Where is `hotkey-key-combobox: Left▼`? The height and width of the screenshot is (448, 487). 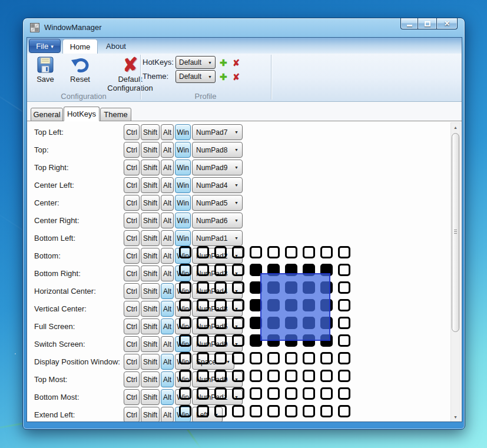 hotkey-key-combobox: Left▼ is located at coordinates (207, 414).